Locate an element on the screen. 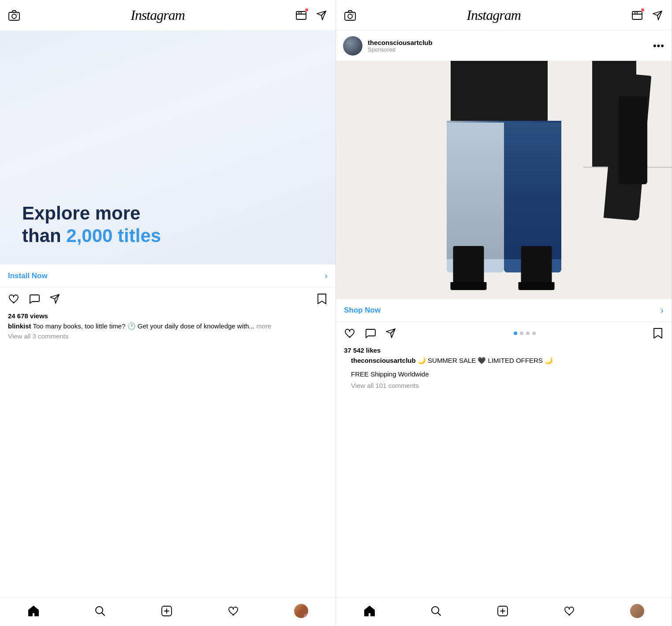  views-count: 24 678 views is located at coordinates (168, 316).